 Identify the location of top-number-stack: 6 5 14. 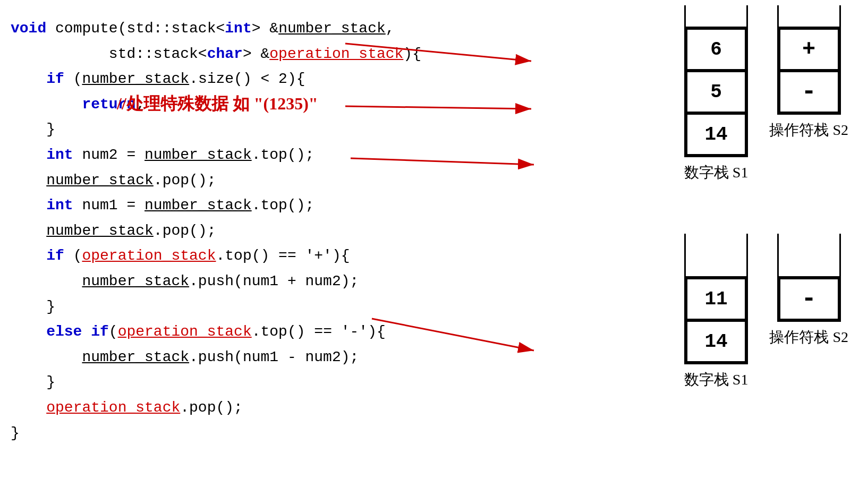
(716, 92).